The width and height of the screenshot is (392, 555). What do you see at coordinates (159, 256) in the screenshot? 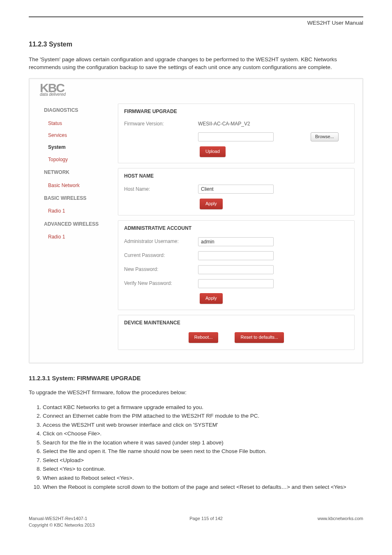
I see `admin-curpw-label: Current Password:` at bounding box center [159, 256].